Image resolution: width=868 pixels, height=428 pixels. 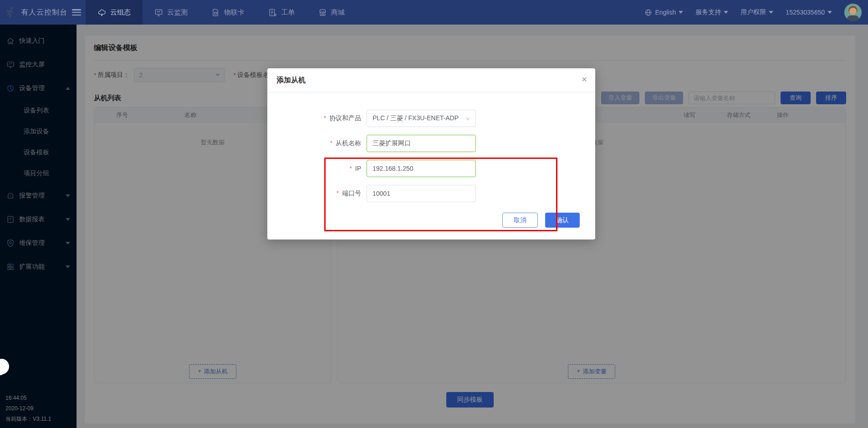 What do you see at coordinates (158, 13) in the screenshot?
I see `monitor-icon` at bounding box center [158, 13].